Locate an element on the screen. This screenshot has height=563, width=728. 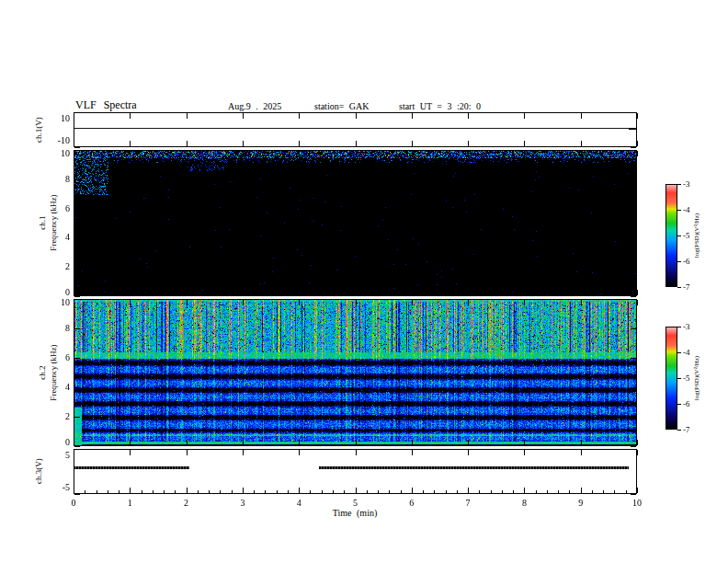
plot-station: station= GAK is located at coordinates (342, 107).